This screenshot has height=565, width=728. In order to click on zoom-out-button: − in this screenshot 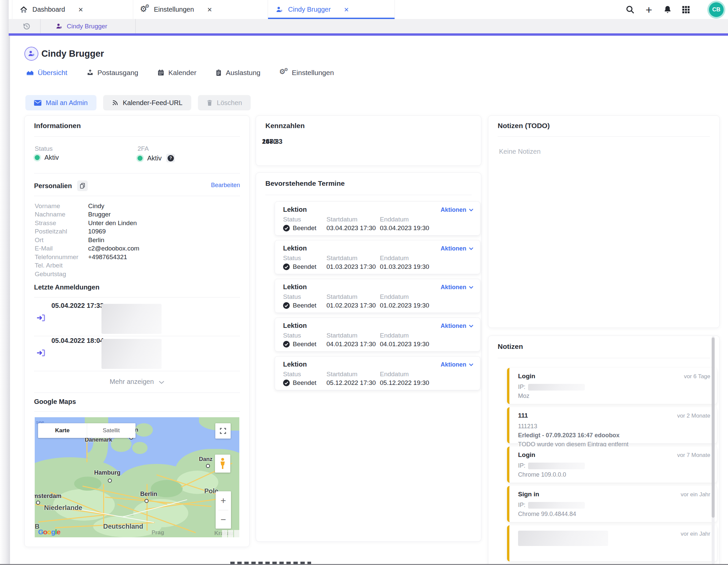, I will do `click(223, 520)`.